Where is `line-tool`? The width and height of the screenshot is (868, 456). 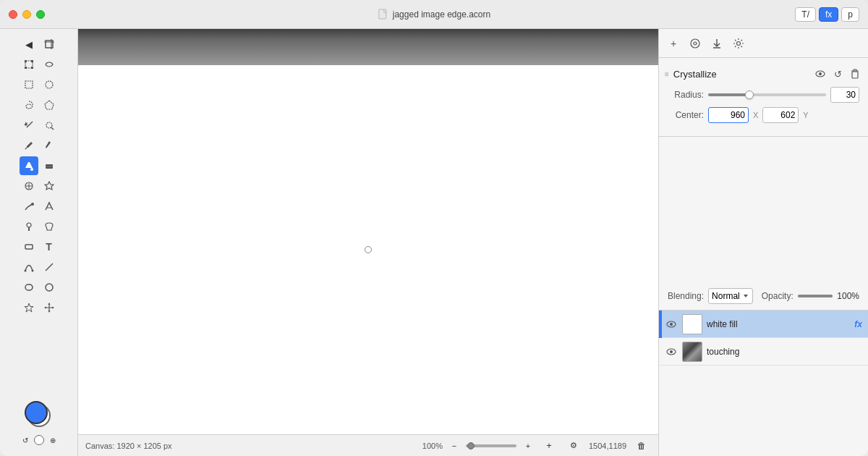
line-tool is located at coordinates (49, 267).